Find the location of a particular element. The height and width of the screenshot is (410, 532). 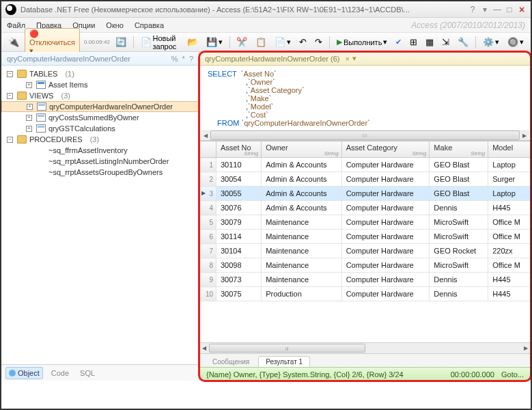

tree-proc-item: ~sq_rrptAssetsGroupedByOwners is located at coordinates (100, 172).